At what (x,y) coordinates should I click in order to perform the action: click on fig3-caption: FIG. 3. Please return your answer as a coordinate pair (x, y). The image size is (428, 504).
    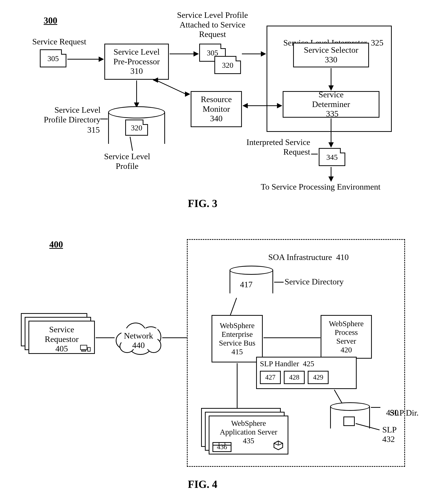
    Looking at the image, I should click on (203, 203).